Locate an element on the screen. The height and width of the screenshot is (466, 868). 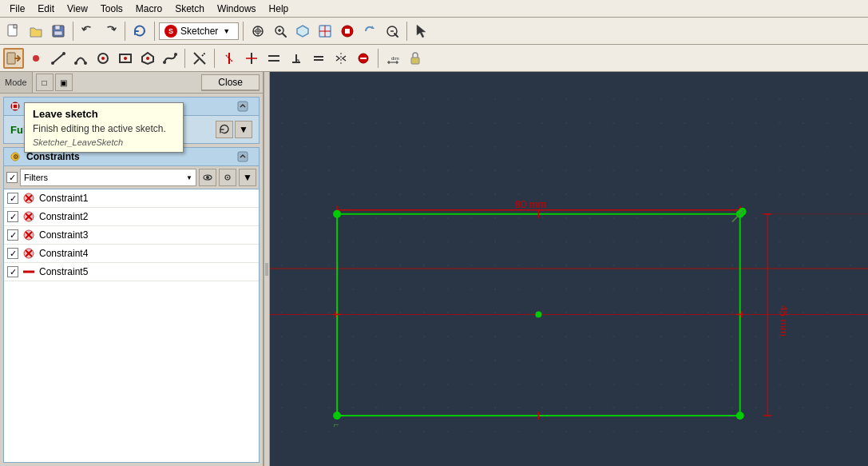
constraint1-label: Constraint1 is located at coordinates (64, 198).